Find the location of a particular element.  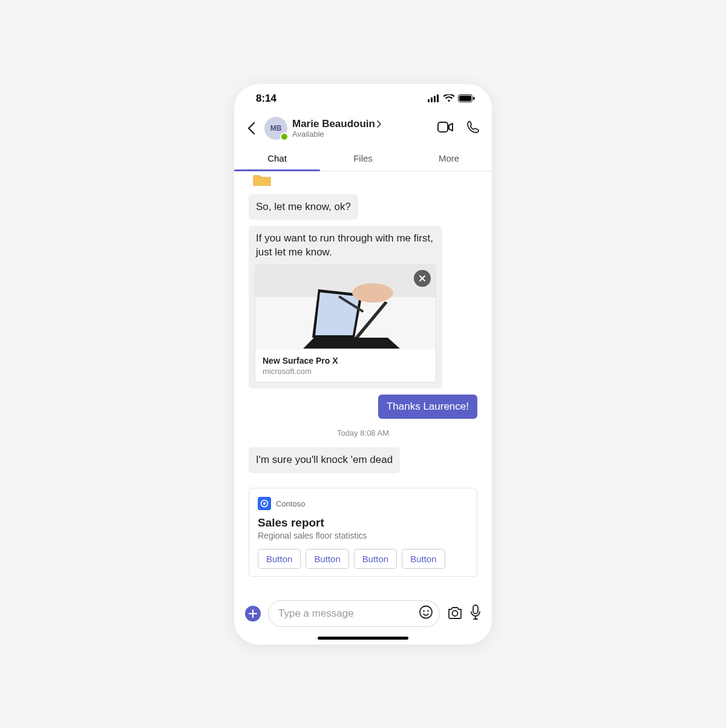

adaptive-card: Contoso Sales report Regional sales floo… is located at coordinates (363, 533).